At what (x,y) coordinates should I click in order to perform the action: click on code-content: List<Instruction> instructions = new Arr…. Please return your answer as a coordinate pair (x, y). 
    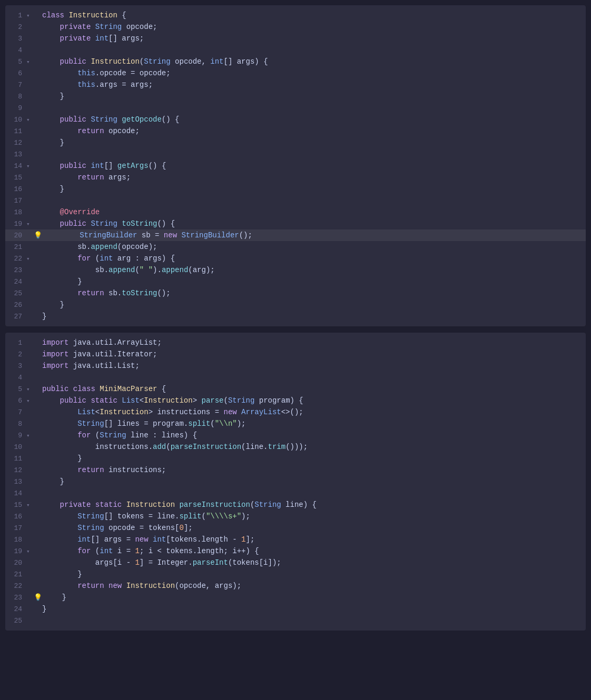
    Looking at the image, I should click on (173, 412).